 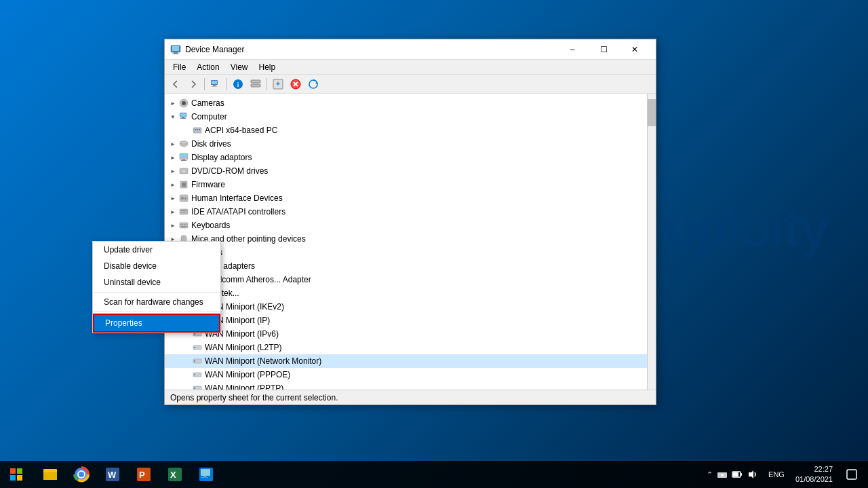 I want to click on netcard-wan5-icon, so click(x=197, y=361).